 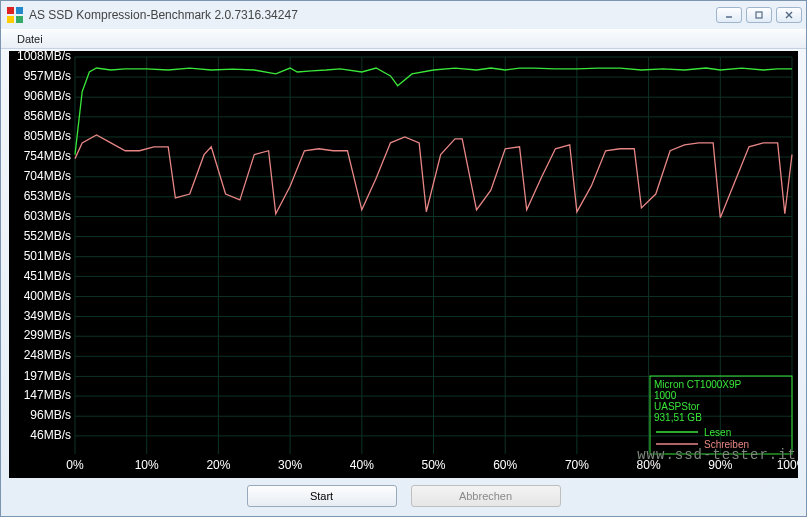 What do you see at coordinates (50, 415) in the screenshot?
I see `svg-text: 96MB/s` at bounding box center [50, 415].